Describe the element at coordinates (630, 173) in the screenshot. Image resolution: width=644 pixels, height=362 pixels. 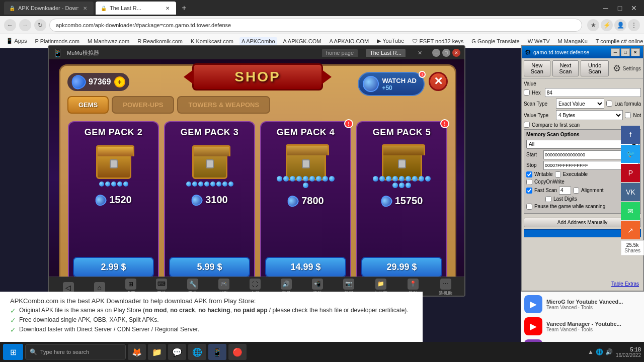
I see `pinterest-btn: P` at that location.